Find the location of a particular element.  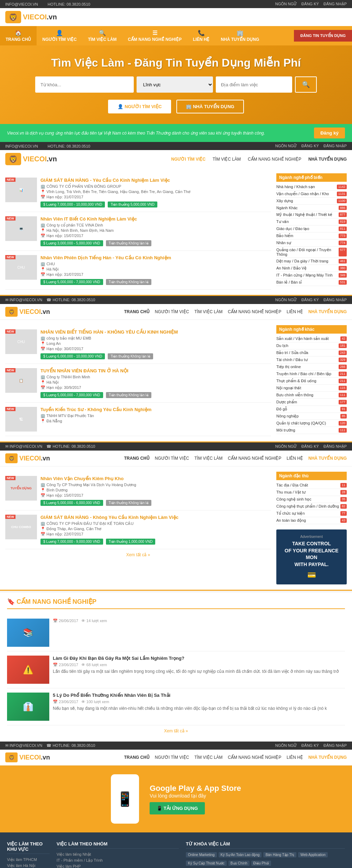

cat-item: Mỹ thuật / Nghệ thuật / Thiết kế877 is located at coordinates (312, 215).